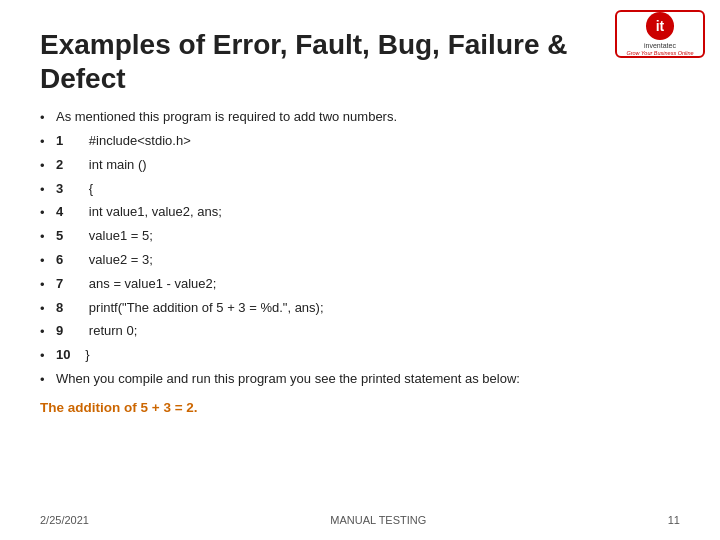  What do you see at coordinates (360, 408) in the screenshot?
I see `highlight-statement: The addition of 5 + 3 = 2.` at bounding box center [360, 408].